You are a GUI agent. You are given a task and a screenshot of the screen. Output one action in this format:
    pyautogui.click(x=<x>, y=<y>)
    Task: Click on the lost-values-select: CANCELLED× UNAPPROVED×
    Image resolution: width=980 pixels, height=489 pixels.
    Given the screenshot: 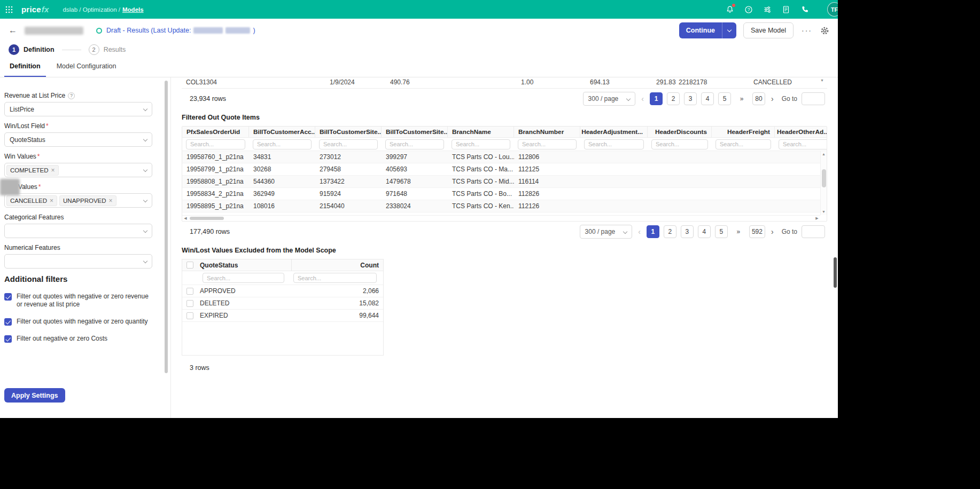 What is the action you would take?
    pyautogui.click(x=78, y=201)
    